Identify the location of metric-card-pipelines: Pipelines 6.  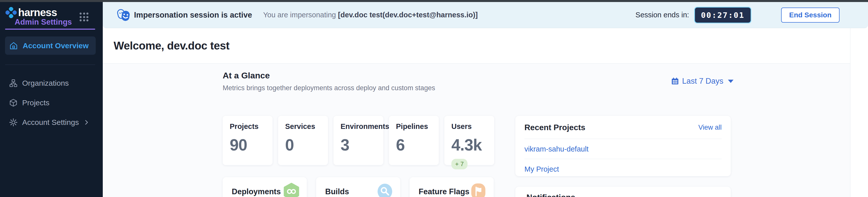
(414, 141).